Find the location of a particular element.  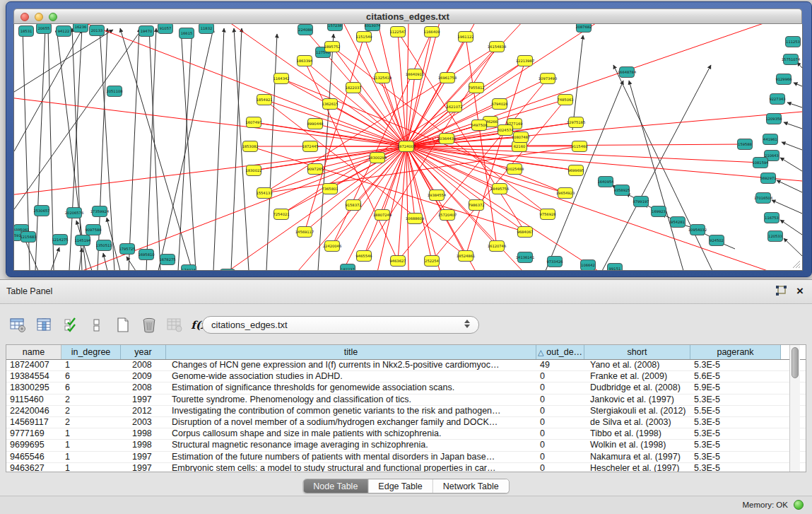

memory-status-indicator is located at coordinates (799, 505).